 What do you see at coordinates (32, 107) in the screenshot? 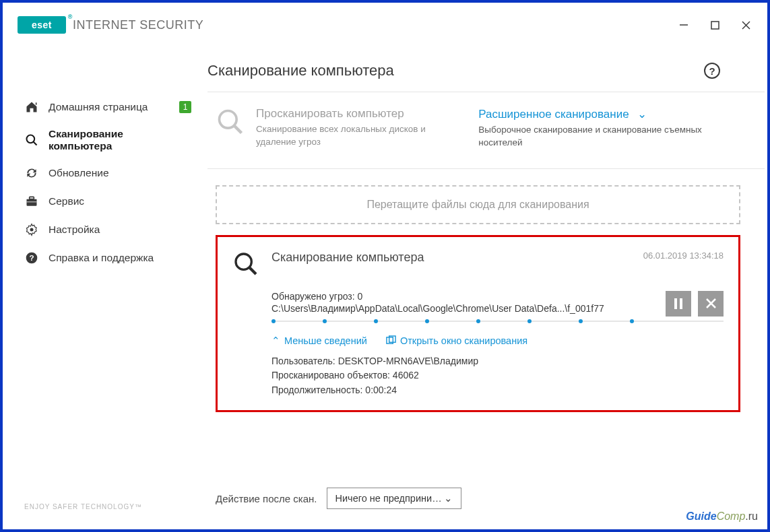
I see `home-icon` at bounding box center [32, 107].